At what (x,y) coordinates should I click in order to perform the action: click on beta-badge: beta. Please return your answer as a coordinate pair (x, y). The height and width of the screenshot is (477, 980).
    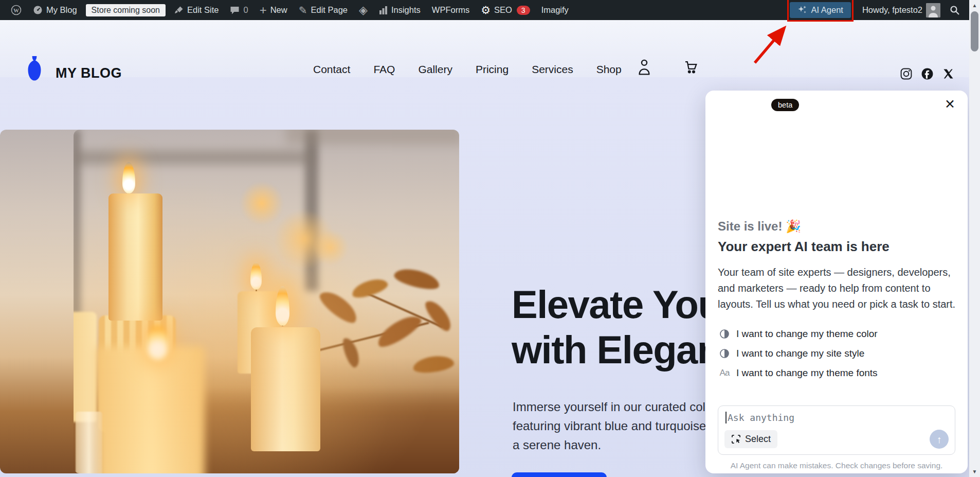
    Looking at the image, I should click on (785, 105).